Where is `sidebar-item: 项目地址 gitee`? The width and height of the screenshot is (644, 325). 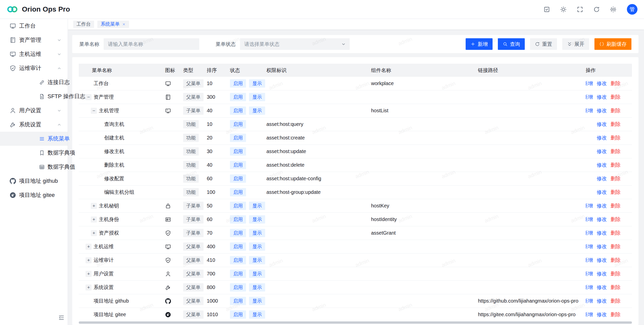 sidebar-item: 项目地址 gitee is located at coordinates (34, 195).